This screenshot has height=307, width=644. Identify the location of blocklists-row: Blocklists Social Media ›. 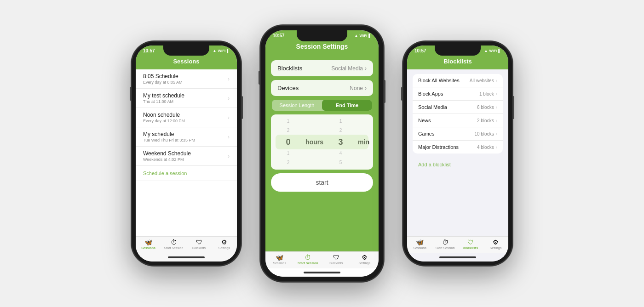
(322, 68).